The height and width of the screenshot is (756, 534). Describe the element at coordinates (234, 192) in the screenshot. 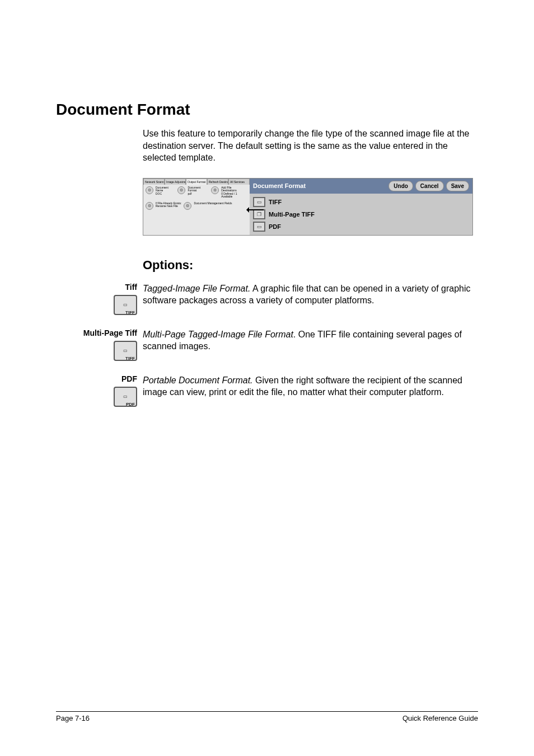

I see `small-label: Add File Destinations0 Defined / 1 Avail…` at that location.